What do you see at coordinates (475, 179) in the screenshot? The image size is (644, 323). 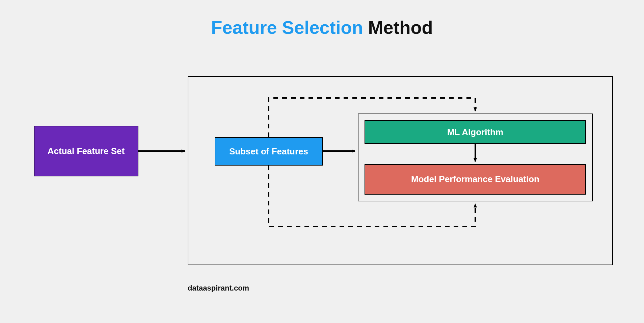 I see `node-label: Model Performance Evaluation` at bounding box center [475, 179].